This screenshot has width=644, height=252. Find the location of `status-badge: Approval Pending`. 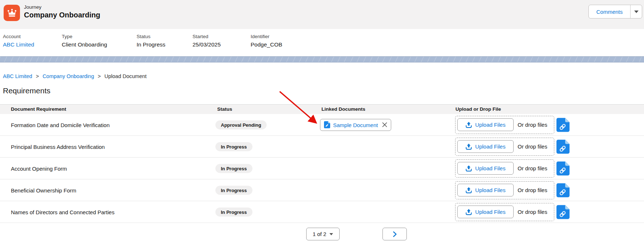

status-badge: Approval Pending is located at coordinates (241, 125).